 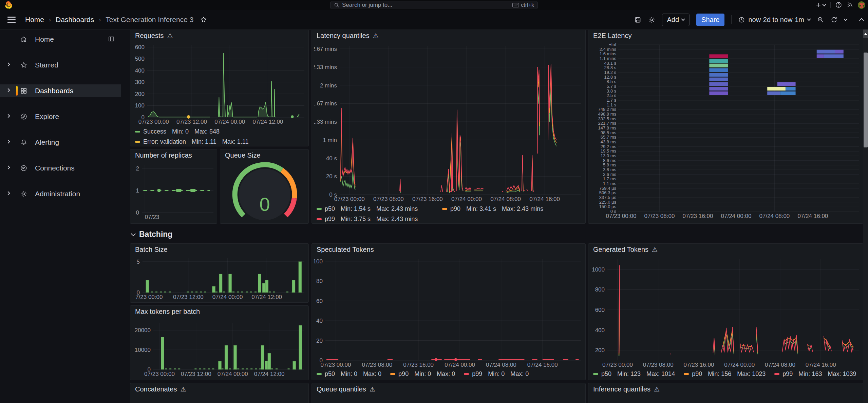 What do you see at coordinates (219, 88) in the screenshot?
I see `panel-requests: Requests ⚠ 07/23 00:0007/23 12:0007/24 0…` at bounding box center [219, 88].